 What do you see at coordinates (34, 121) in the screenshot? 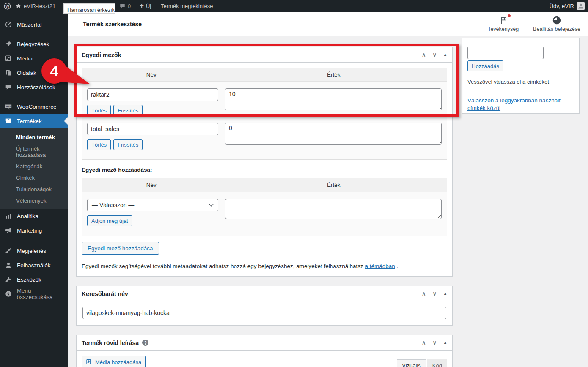
I see `sidebar-item-products: Termékek` at bounding box center [34, 121].